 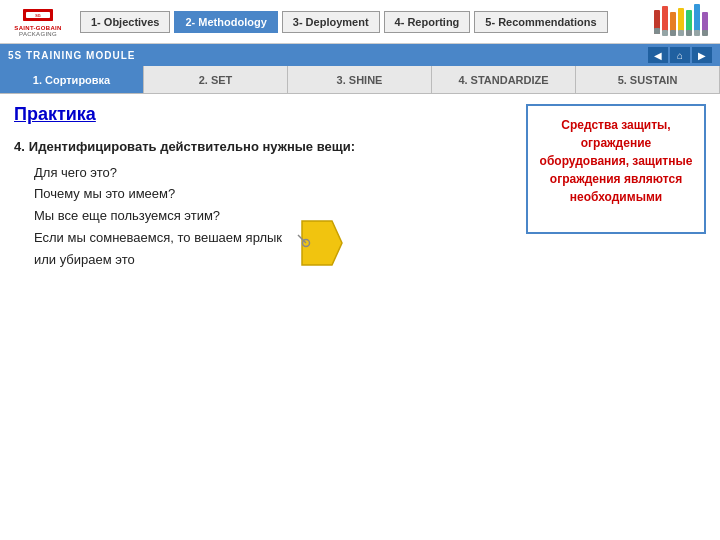 I want to click on content-line-1: Для чего это?, so click(x=273, y=172).